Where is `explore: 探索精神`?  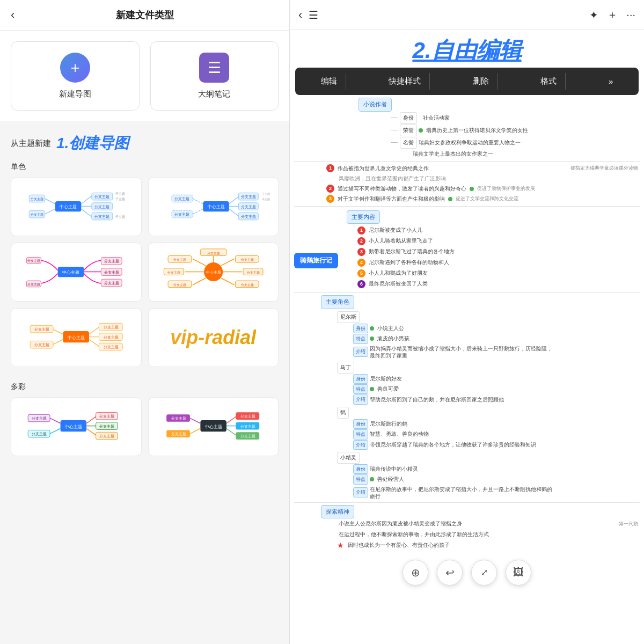 explore: 探索精神 is located at coordinates (338, 512).